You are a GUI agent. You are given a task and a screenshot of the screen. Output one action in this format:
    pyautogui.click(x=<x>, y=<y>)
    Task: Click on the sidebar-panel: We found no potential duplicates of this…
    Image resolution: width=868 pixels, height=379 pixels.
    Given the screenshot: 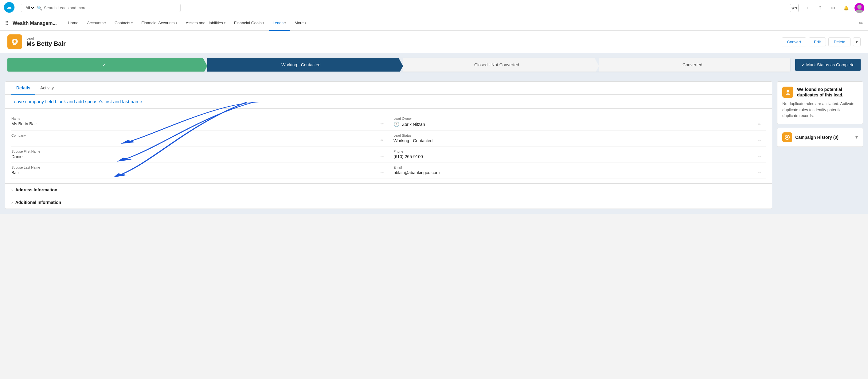 What is the action you would take?
    pyautogui.click(x=820, y=145)
    